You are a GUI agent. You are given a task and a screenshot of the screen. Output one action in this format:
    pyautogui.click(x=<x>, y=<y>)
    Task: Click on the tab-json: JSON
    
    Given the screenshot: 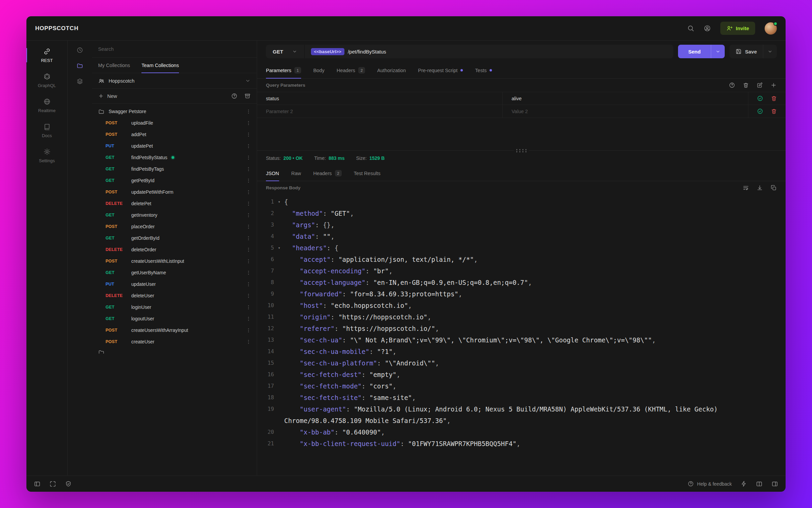 What is the action you would take?
    pyautogui.click(x=273, y=173)
    